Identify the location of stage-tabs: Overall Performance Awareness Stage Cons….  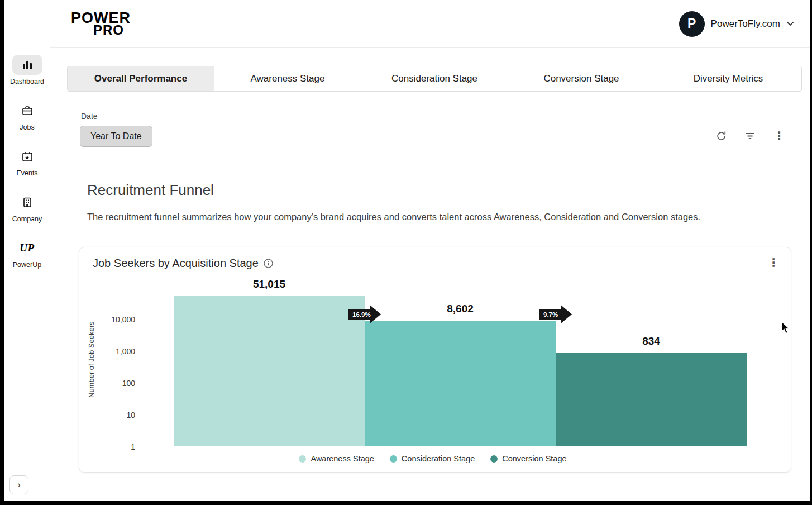
(434, 79).